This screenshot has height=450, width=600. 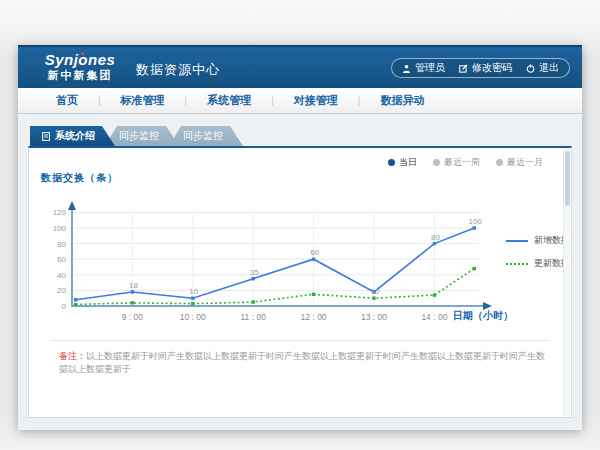 What do you see at coordinates (300, 340) in the screenshot?
I see `panel-divider` at bounding box center [300, 340].